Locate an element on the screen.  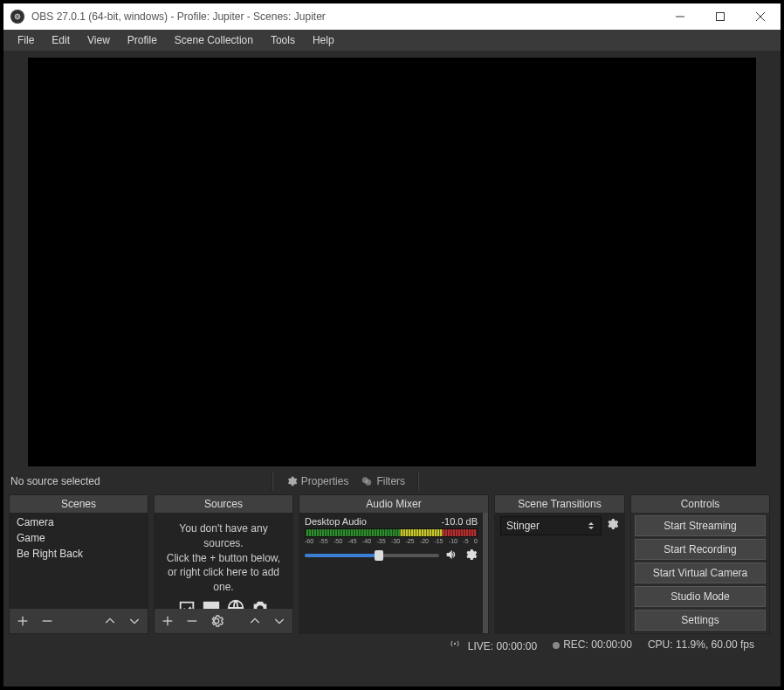
source-toolbar: No source selected Properties Filters is located at coordinates (392, 481).